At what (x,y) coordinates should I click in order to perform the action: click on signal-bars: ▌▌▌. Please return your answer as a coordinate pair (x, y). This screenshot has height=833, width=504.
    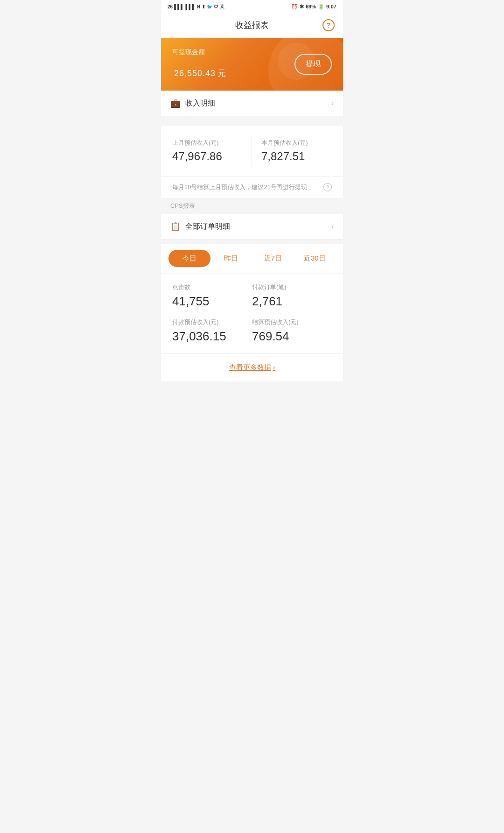
    Looking at the image, I should click on (179, 7).